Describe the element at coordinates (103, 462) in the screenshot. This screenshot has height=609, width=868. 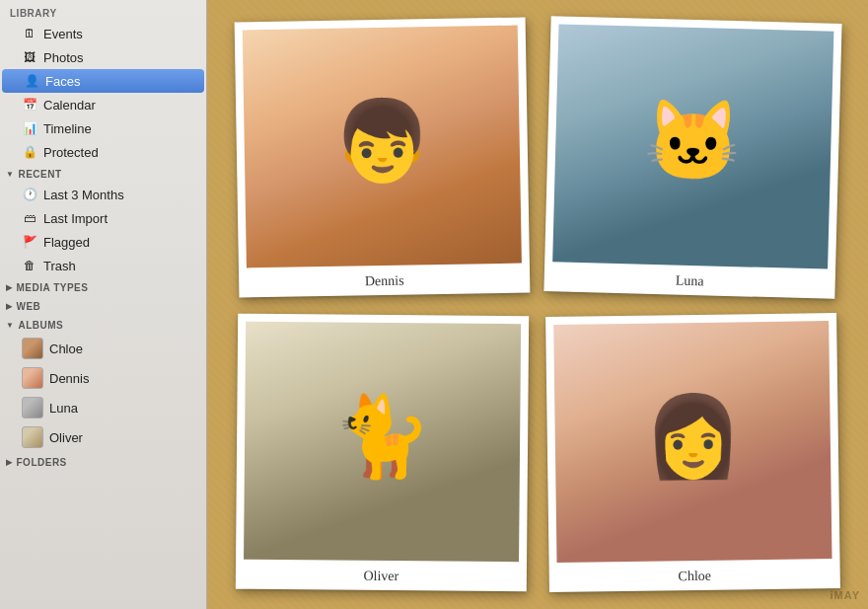
I see `folders-section-disclosure: ▶ FOLDERS` at that location.